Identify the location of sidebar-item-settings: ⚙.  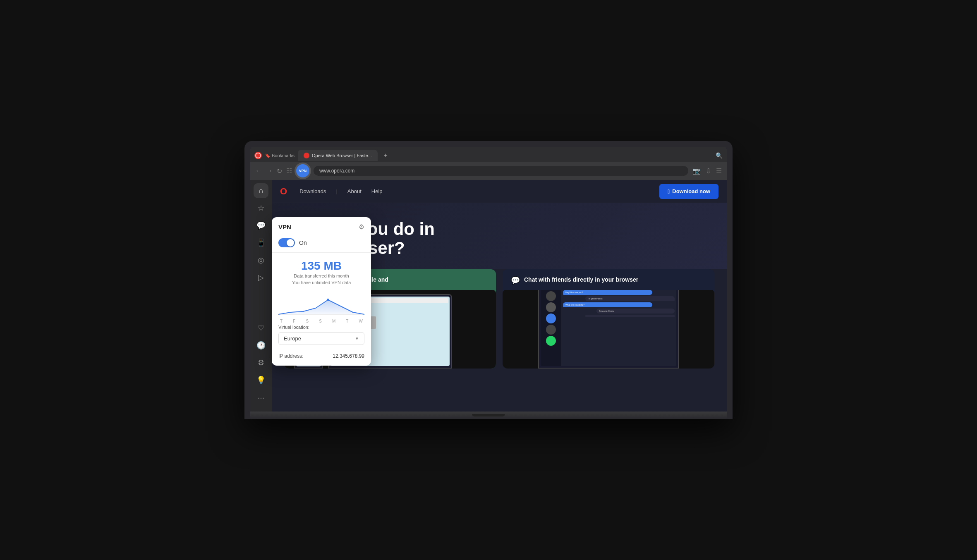
(261, 363).